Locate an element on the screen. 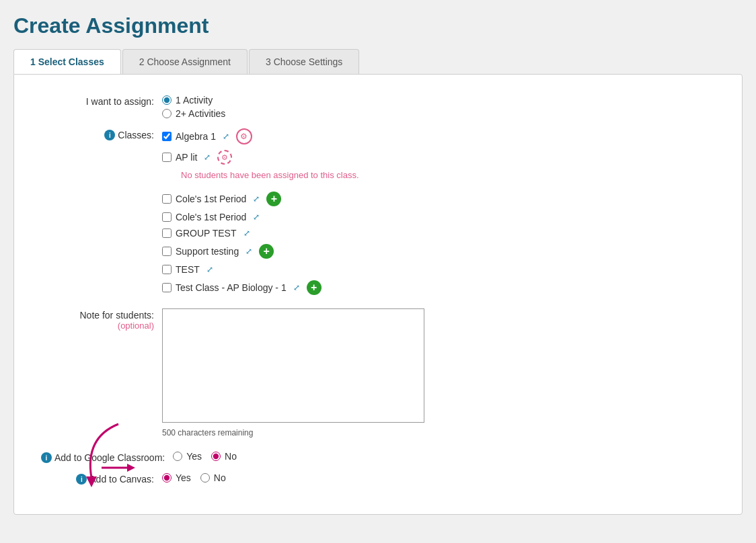  google-yes-row: Yes is located at coordinates (187, 456).